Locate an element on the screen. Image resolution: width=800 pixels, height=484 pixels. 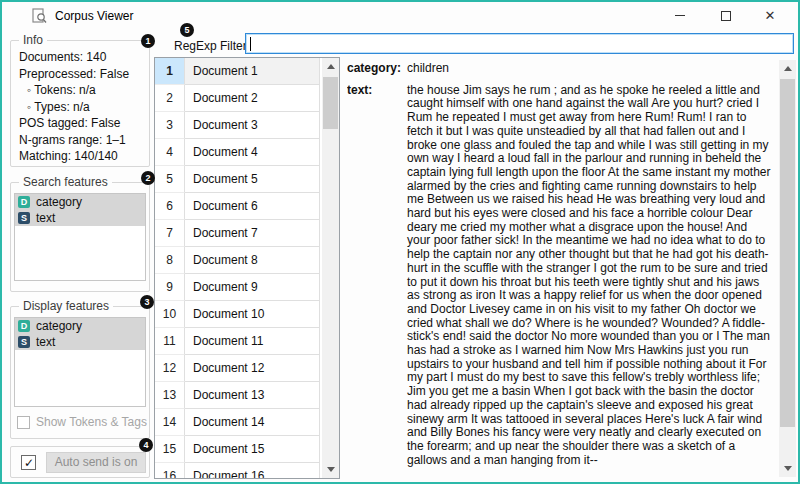
document-title: Document 5 is located at coordinates (252, 180).